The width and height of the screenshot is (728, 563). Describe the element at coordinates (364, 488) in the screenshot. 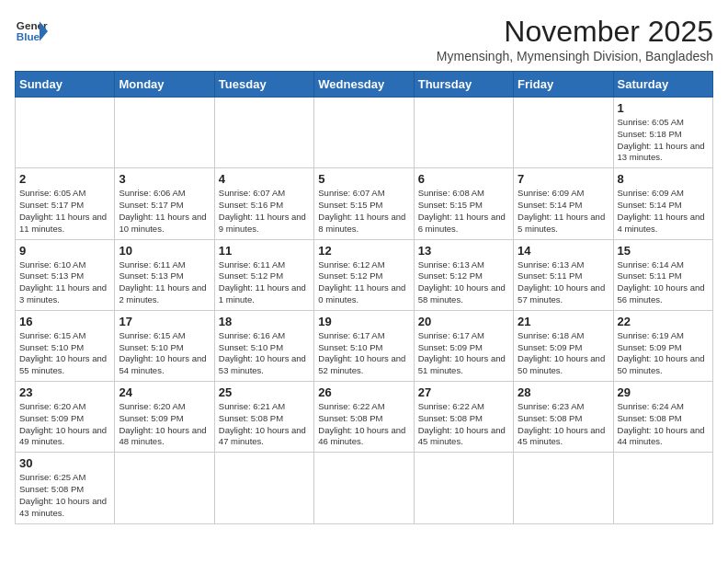

I see `week-row-6: 30Sunrise: 6:25 AM Sunset: 5:08 PM Dayli…` at that location.